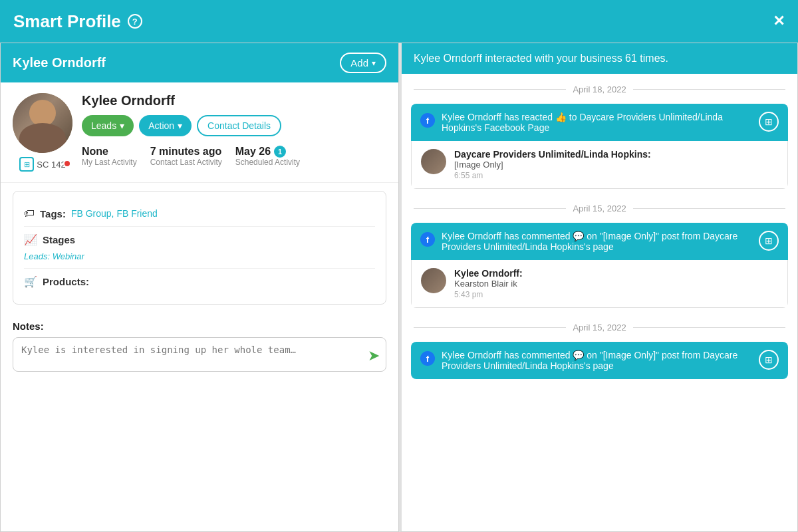 The width and height of the screenshot is (798, 532). Describe the element at coordinates (200, 247) in the screenshot. I see `info-block: 🏷 Tags: FB Group, FB Friend 📈 Stages Lea…` at that location.